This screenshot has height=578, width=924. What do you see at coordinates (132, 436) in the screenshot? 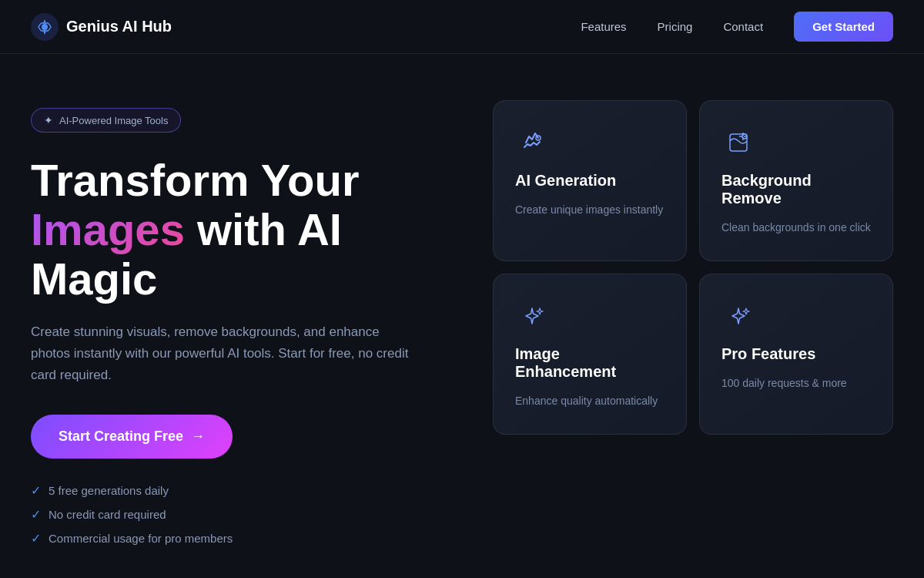
I see `start-creating-button: Start Creating Free →` at bounding box center [132, 436].